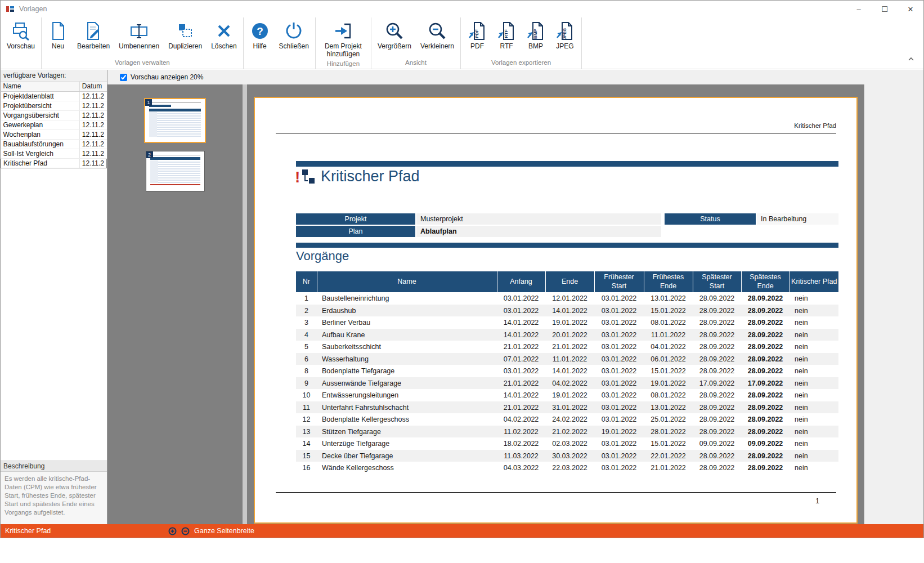 This screenshot has height=563, width=924. Describe the element at coordinates (669, 359) in the screenshot. I see `cell-fruehestes-ende: 06.01.2022` at that location.